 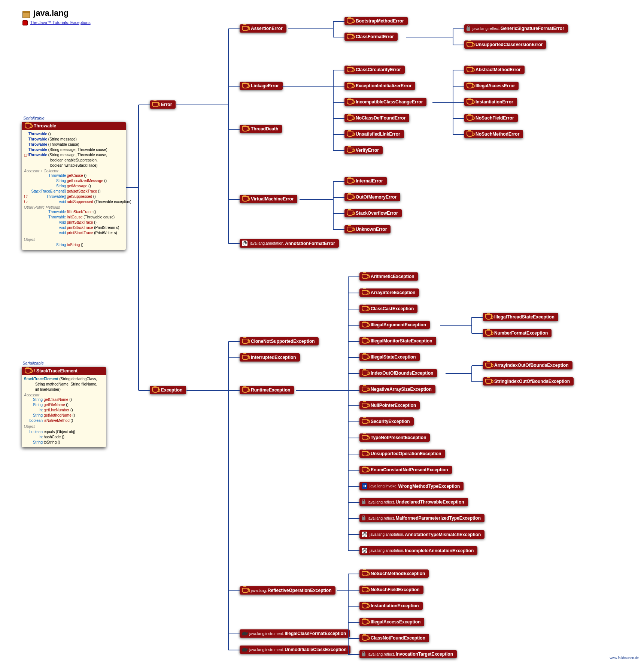 What do you see at coordinates (422, 534) in the screenshot?
I see `node-anntmism: @java.lang.annotation.AnnotationTypeMism…` at bounding box center [422, 534].